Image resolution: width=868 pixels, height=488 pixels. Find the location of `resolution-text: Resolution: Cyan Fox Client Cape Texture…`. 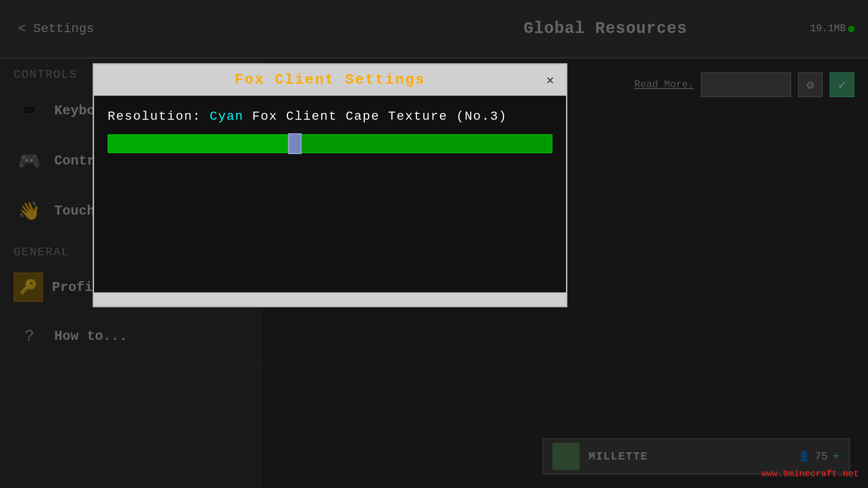

resolution-text: Resolution: Cyan Fox Client Cape Texture… is located at coordinates (330, 117).